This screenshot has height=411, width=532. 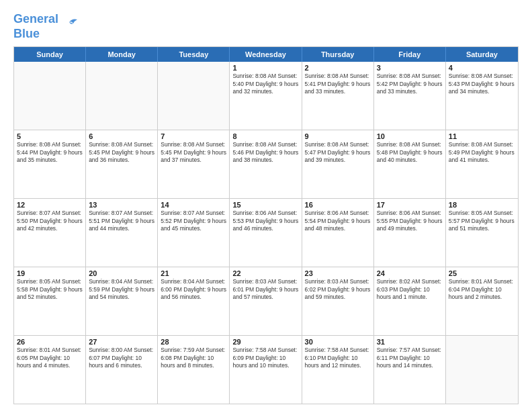 I want to click on calendar-cell-1-4: 9Sunrise: 8:08 AM Sunset: 5:47 PM Daylig…, so click(x=339, y=164).